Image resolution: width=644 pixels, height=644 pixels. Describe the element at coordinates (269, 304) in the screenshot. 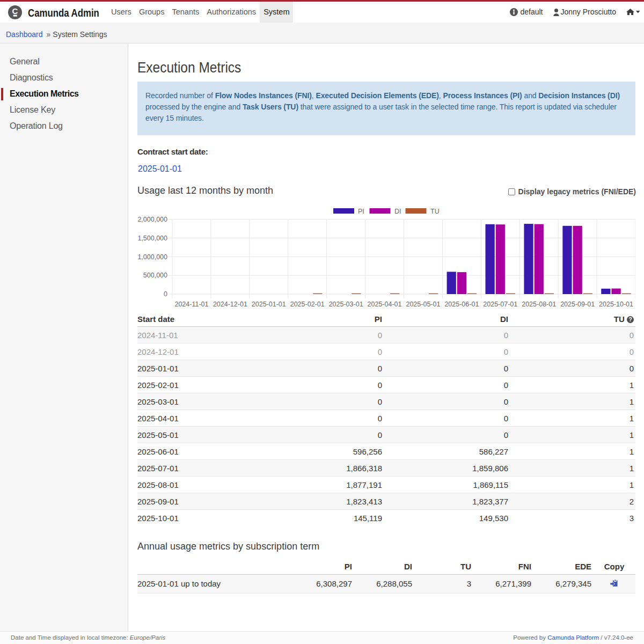

I see `svg-text: 2025-01-01` at that location.